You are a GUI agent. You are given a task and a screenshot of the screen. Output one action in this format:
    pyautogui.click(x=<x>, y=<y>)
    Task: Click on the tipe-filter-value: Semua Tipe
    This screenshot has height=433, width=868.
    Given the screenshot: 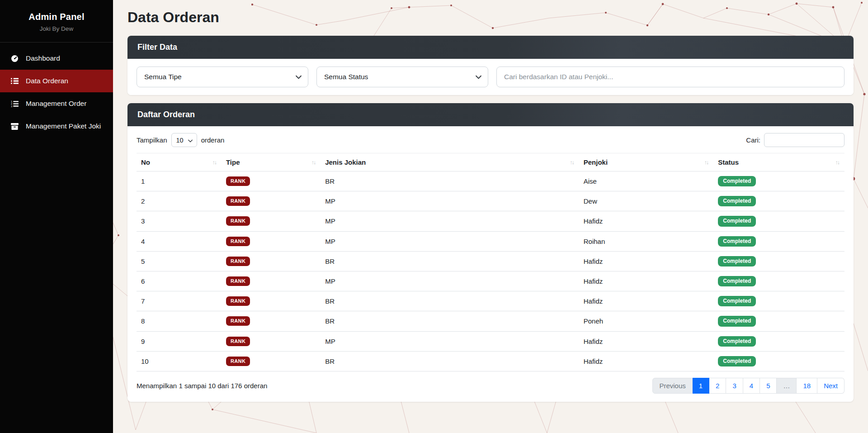 What is the action you would take?
    pyautogui.click(x=163, y=77)
    